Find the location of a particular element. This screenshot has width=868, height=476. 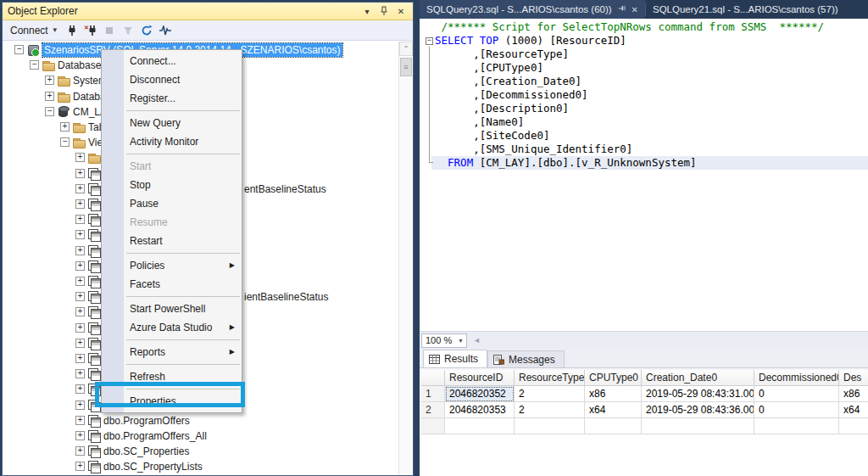

zoom-level-combobox: 100 % ▼ is located at coordinates (444, 341).